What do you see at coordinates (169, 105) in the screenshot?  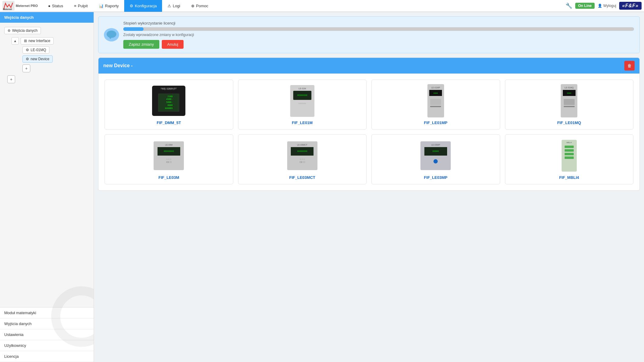 I see `device-card-dmm5t: F&F DMM-5T 21884900-5000-8000600089 FIF_…` at bounding box center [169, 105].